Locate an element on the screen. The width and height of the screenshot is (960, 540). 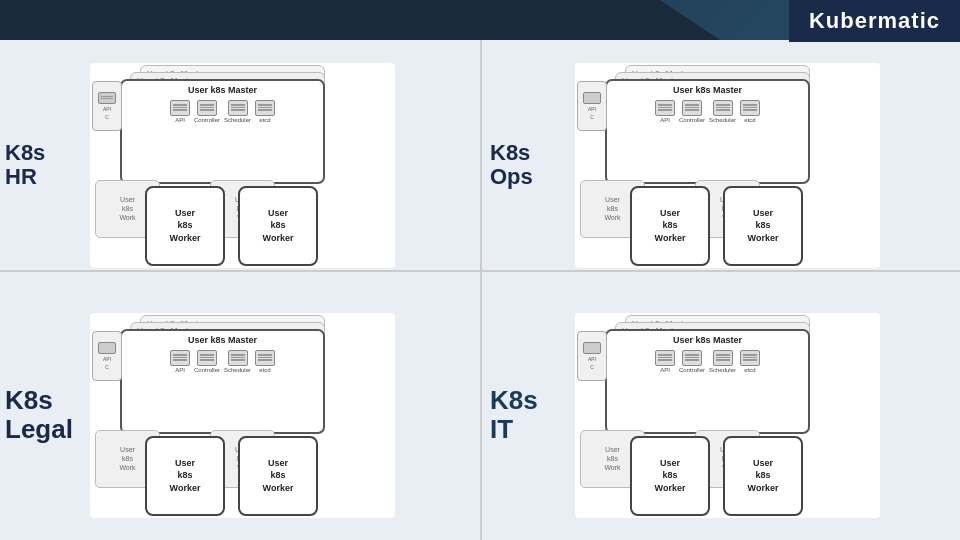
worker-box-2: Userk8sWorker is located at coordinates (278, 226).